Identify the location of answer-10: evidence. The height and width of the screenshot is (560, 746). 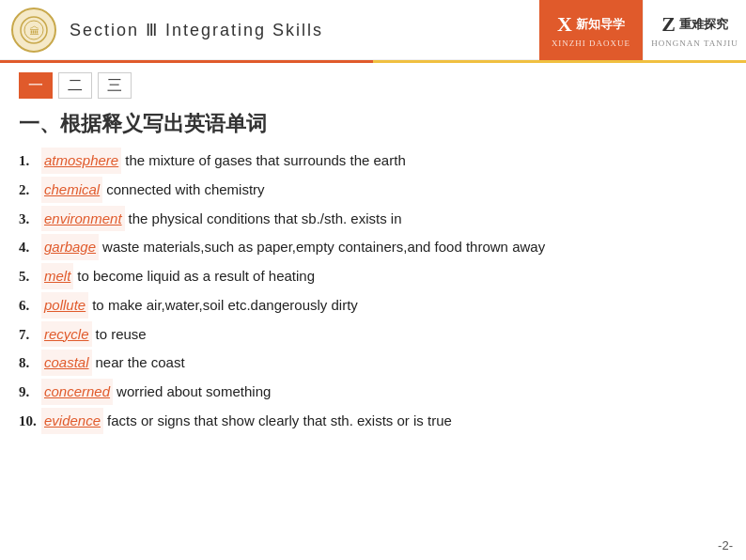
(72, 421).